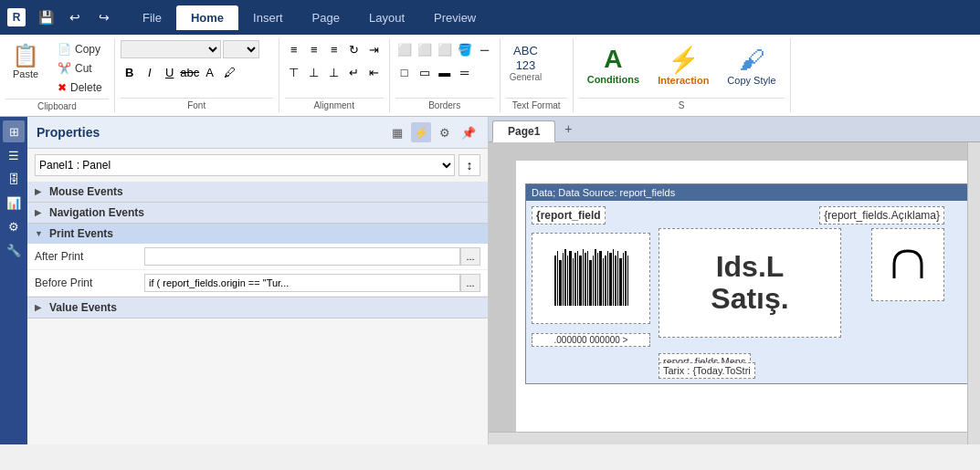 This screenshot has width=980, height=470. Describe the element at coordinates (14, 203) in the screenshot. I see `sidebar-report-icon: 📊` at that location.